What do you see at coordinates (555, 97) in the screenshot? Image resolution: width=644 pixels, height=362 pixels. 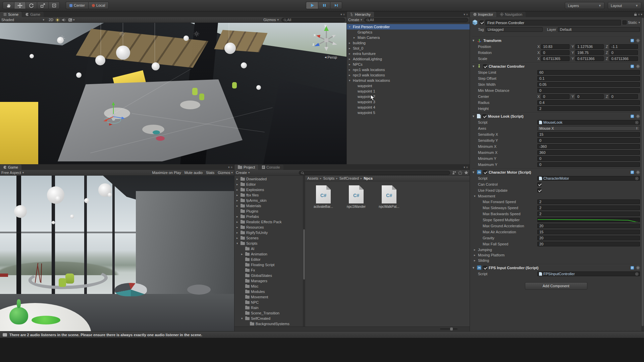 I see `center-x-field: 0` at bounding box center [555, 97].